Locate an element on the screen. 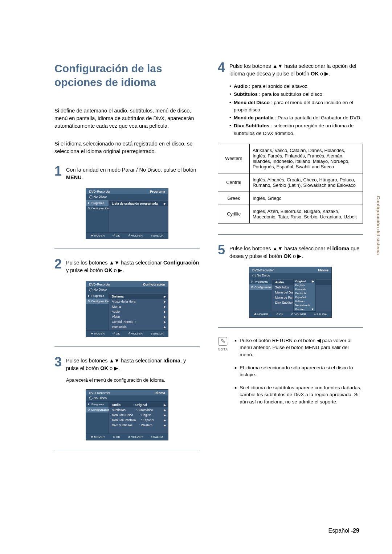  bullet-text: : para los subtítulos del disco. is located at coordinates (291, 94).